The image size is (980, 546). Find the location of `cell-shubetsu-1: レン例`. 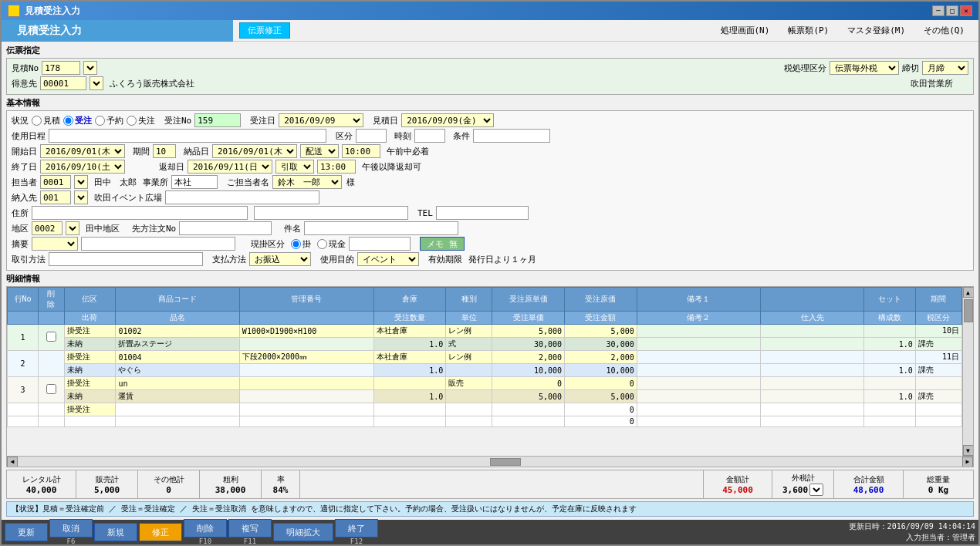

cell-shubetsu-1: レン例 is located at coordinates (469, 332).